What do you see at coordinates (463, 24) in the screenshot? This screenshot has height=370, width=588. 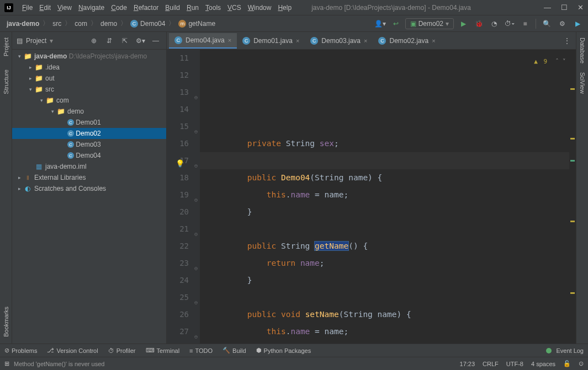 I see `run-button: ▶` at bounding box center [463, 24].